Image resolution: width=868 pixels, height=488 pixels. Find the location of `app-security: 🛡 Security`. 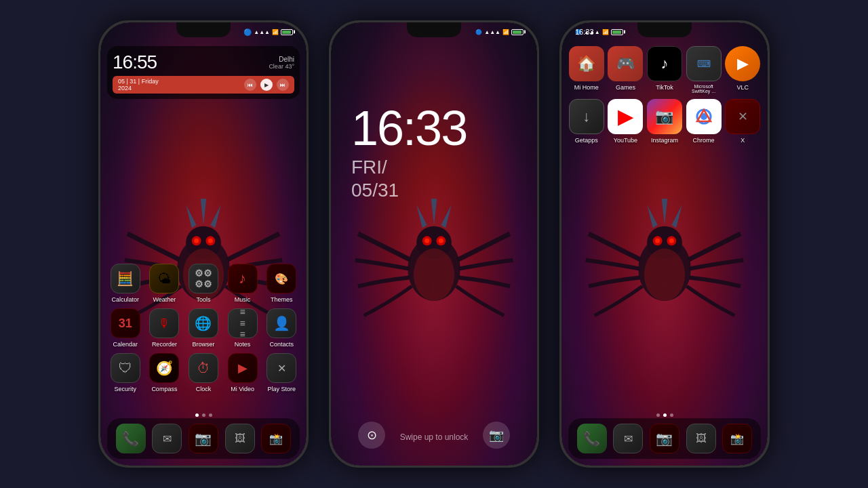

app-security: 🛡 Security is located at coordinates (125, 373).